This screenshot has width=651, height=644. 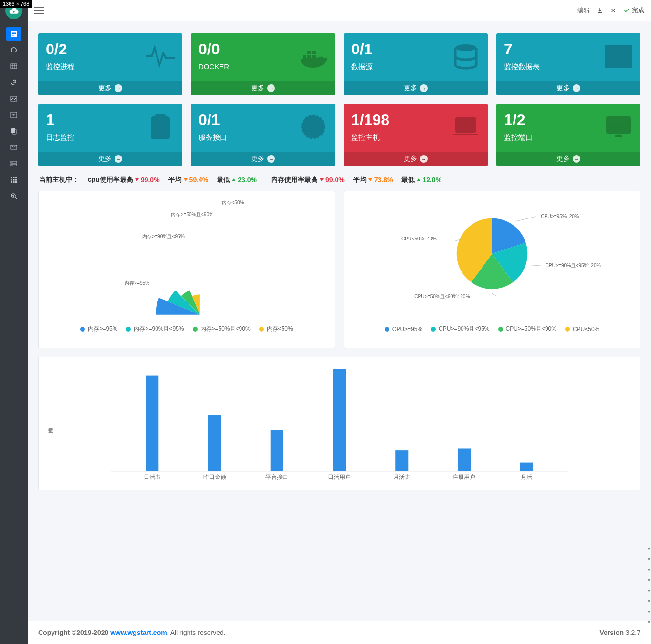 What do you see at coordinates (39, 10) in the screenshot?
I see `hamburger-button` at bounding box center [39, 10].